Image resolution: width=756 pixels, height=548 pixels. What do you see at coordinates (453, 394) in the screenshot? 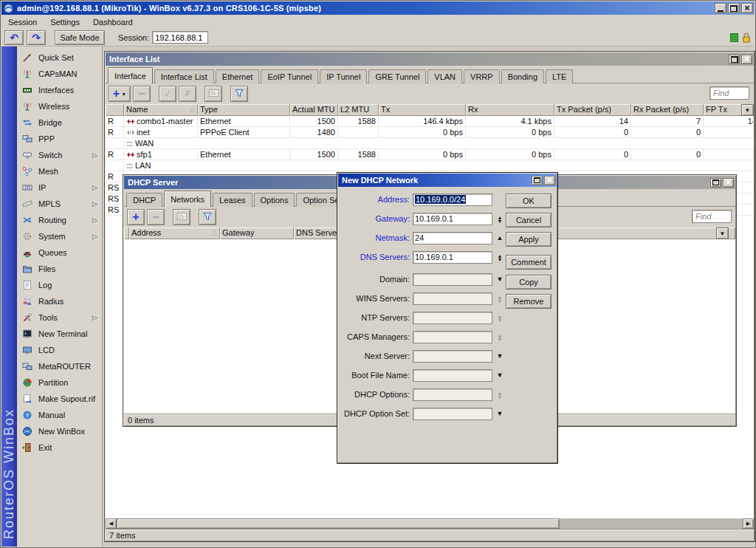
I see `dhcp-options-field` at bounding box center [453, 394].